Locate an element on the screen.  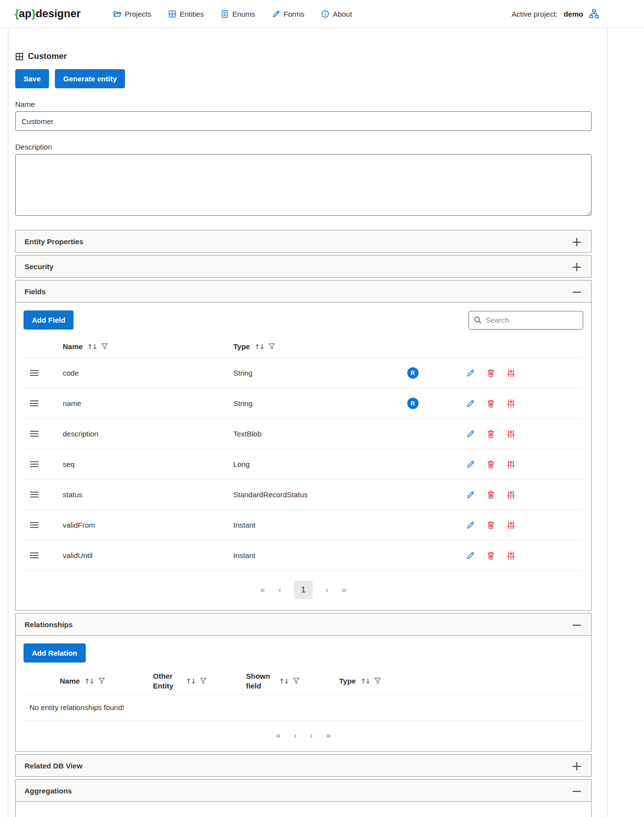
nav-item-forms: Forms is located at coordinates (288, 14).